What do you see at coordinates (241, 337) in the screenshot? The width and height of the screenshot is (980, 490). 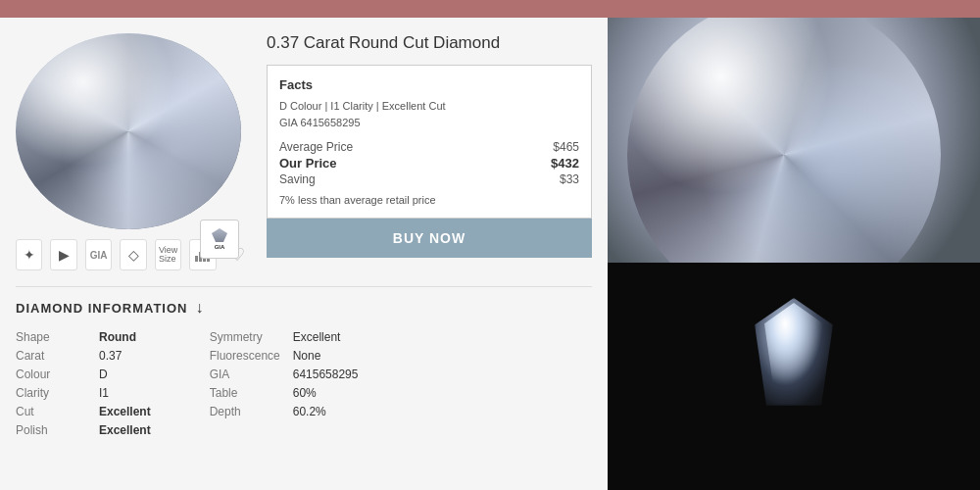 I see `symmetry-label: Symmetry` at bounding box center [241, 337].